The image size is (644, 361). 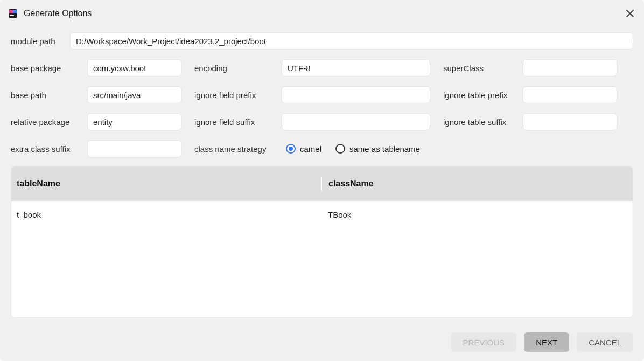 I want to click on ignore-field-suffix-input, so click(x=356, y=122).